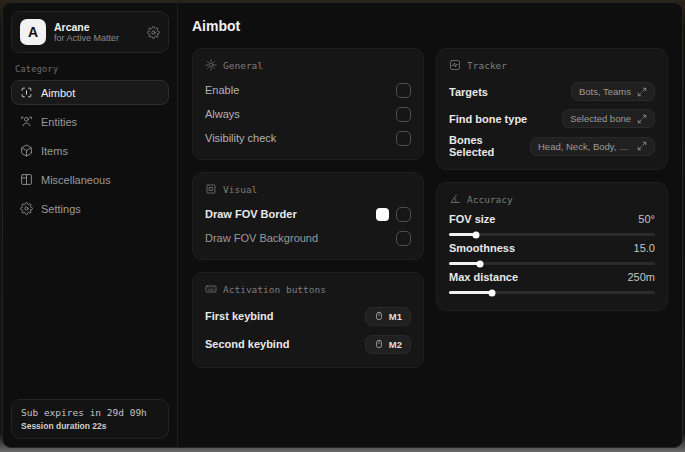 This screenshot has width=685, height=452. What do you see at coordinates (96, 27) in the screenshot?
I see `app-name: Arcane` at bounding box center [96, 27].